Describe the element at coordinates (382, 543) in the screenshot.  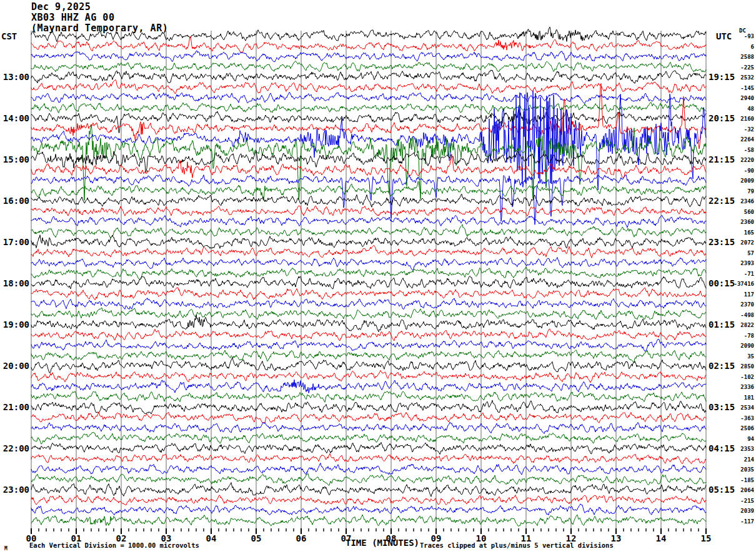
I see `x-axis-title: TIME (MINUTES)` at that location.